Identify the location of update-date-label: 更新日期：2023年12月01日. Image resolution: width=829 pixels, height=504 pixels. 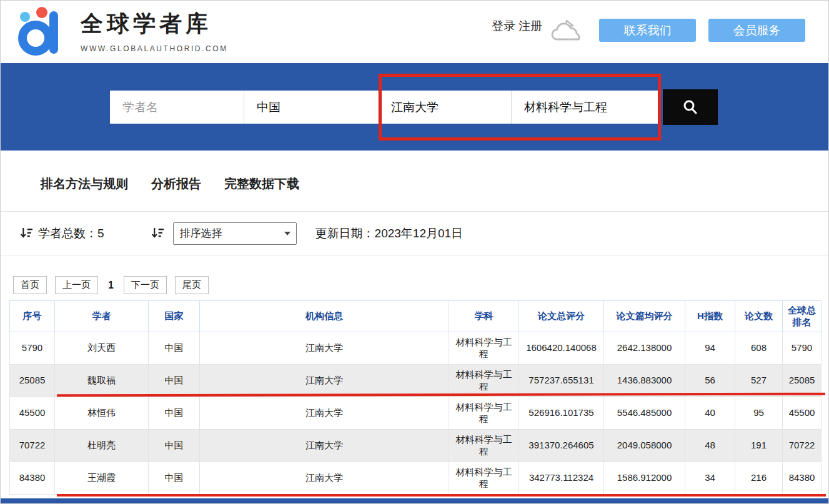
(390, 234).